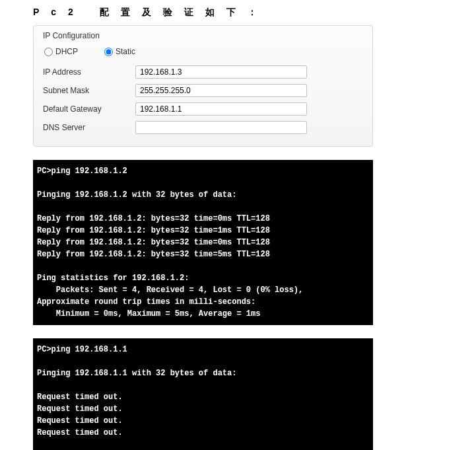  Describe the element at coordinates (89, 109) in the screenshot. I see `default-gateway-label: Default Gateway` at that location.